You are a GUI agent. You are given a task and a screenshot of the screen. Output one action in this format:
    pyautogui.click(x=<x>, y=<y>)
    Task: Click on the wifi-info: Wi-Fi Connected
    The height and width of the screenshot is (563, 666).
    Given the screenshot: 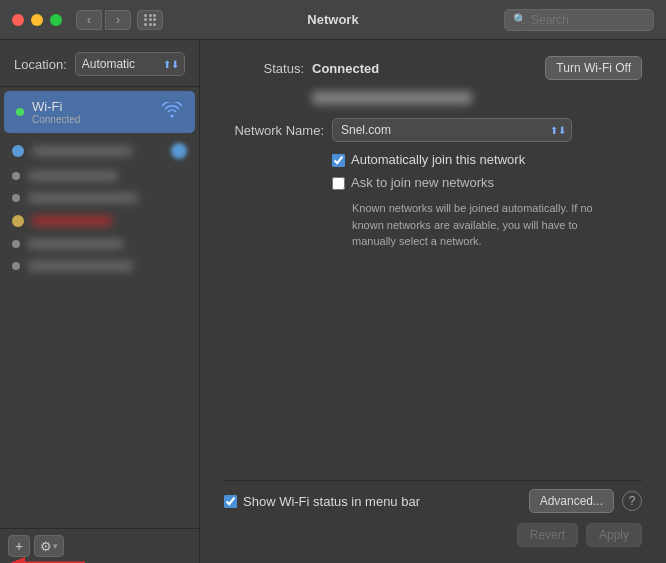 What is the action you would take?
    pyautogui.click(x=92, y=112)
    